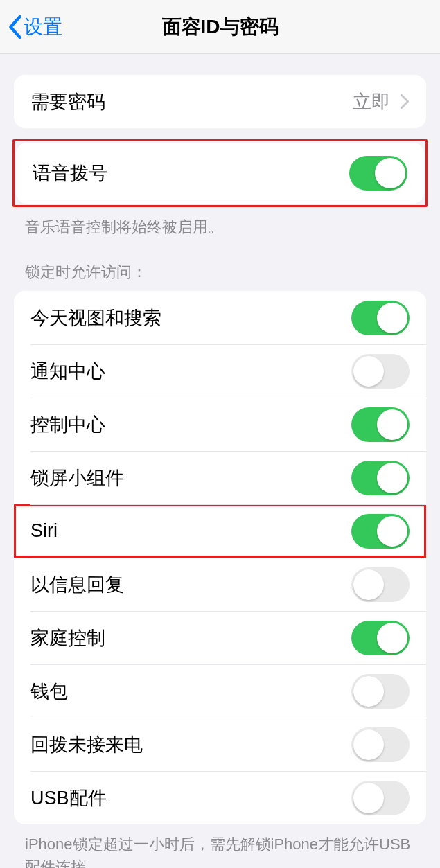 Image resolution: width=440 pixels, height=868 pixels. Describe the element at coordinates (220, 101) in the screenshot. I see `require-passcode-group: 需要密码 立即` at that location.